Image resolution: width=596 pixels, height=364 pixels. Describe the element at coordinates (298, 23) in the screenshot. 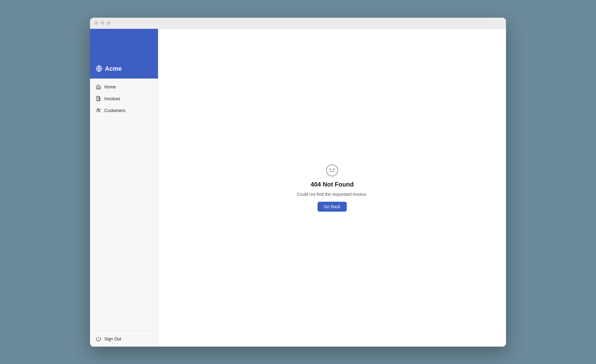

I see `titlebar` at that location.